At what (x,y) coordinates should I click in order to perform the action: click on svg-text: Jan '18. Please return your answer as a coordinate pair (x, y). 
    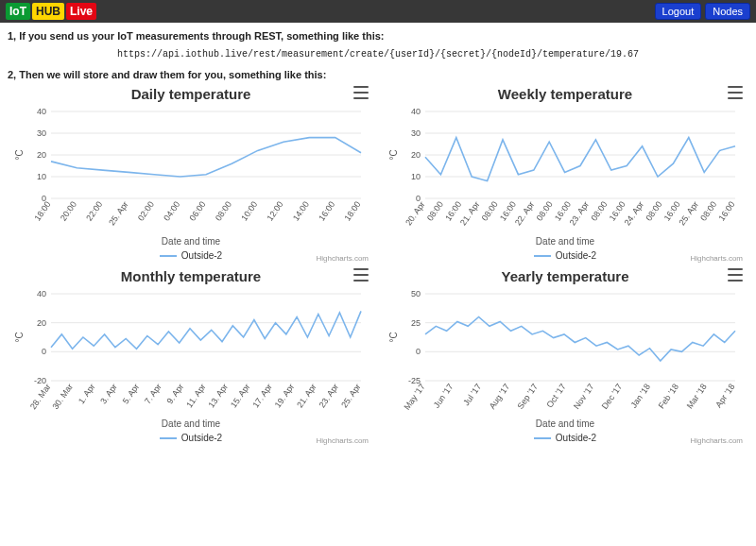
    Looking at the image, I should click on (641, 395).